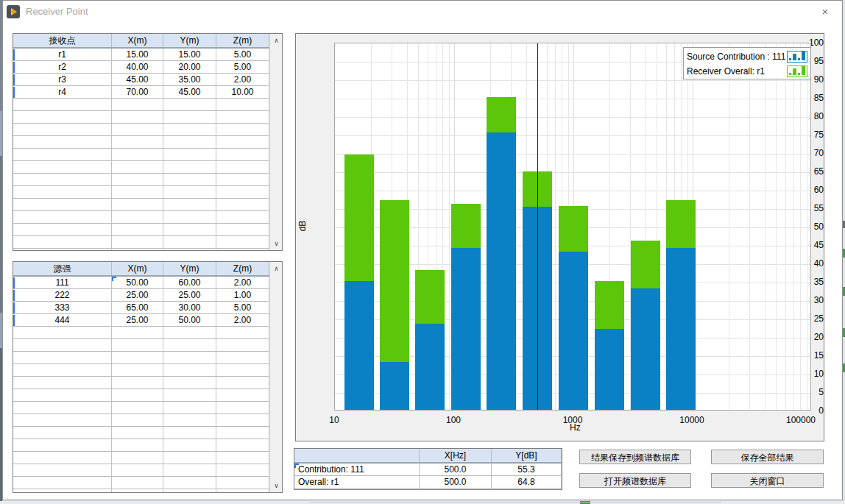 The width and height of the screenshot is (845, 504). I want to click on save-all-results-button: 保存全部结果, so click(767, 457).